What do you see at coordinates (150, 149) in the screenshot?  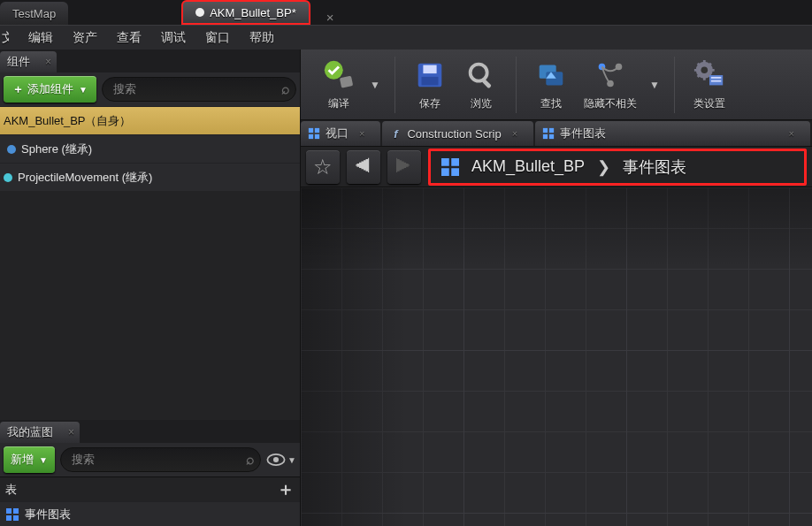 I see `tree-item-sphere: Sphere (继承)` at bounding box center [150, 149].